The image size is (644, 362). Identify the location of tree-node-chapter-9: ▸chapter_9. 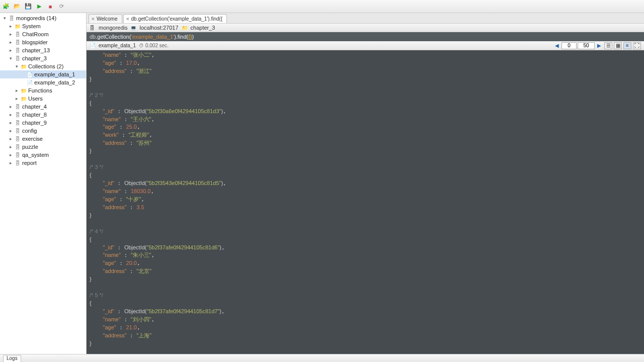
(43, 123).